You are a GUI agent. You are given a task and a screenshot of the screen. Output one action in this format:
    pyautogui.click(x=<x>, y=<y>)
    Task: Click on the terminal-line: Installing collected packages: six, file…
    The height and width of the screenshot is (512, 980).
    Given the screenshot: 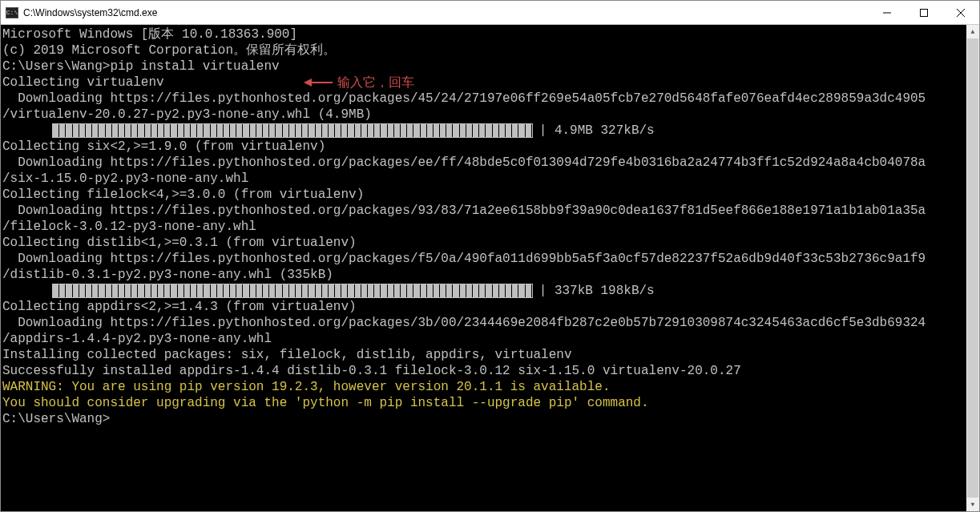 What is the action you would take?
    pyautogui.click(x=484, y=355)
    